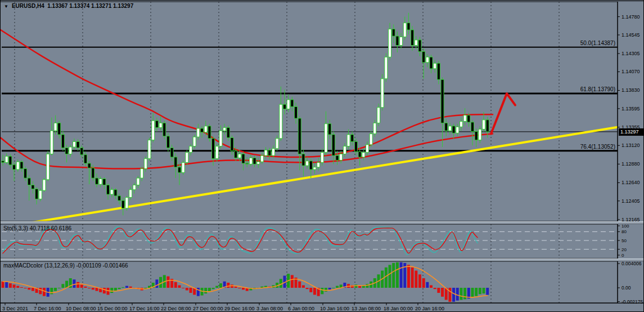 The height and width of the screenshot is (312, 644). Describe the element at coordinates (322, 260) in the screenshot. I see `panel-splitter-macd` at that location.